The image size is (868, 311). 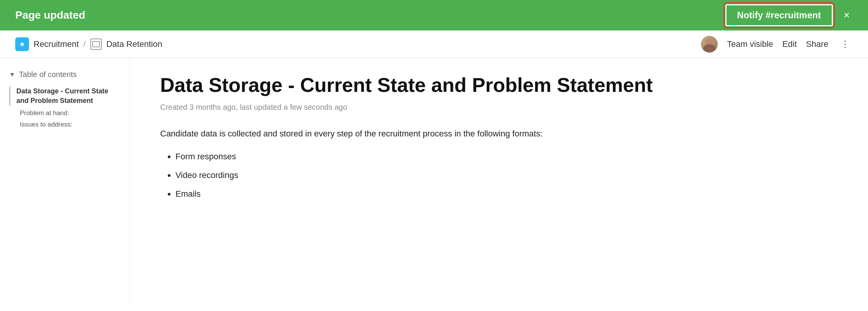 I want to click on notify-recruitment-button: Notify #recruitment, so click(x=779, y=15).